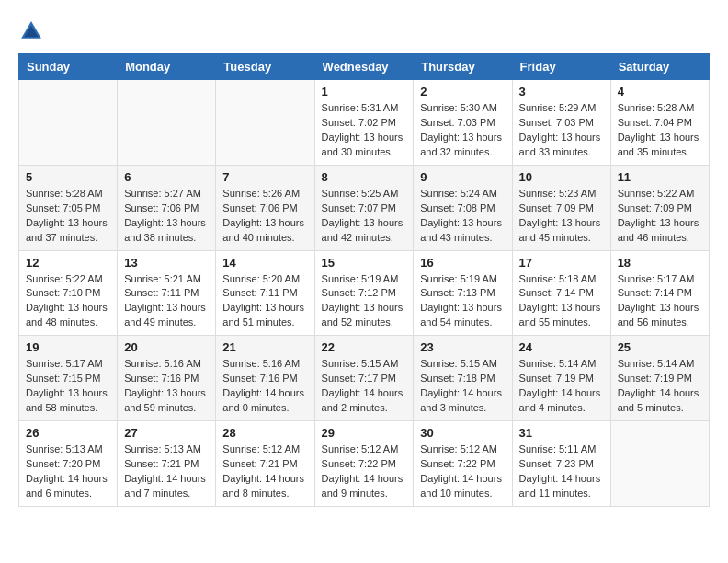  Describe the element at coordinates (660, 92) in the screenshot. I see `day-number: 4` at that location.